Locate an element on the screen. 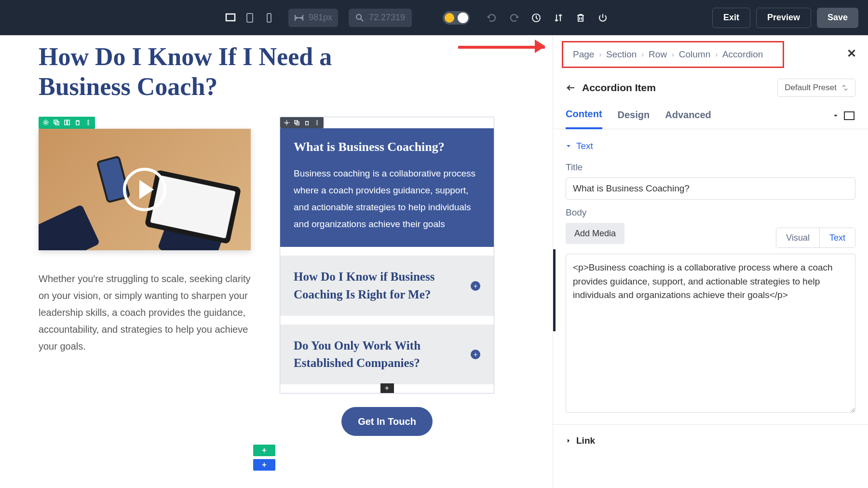 Image resolution: width=868 pixels, height=488 pixels. undo-icon is located at coordinates (492, 18).